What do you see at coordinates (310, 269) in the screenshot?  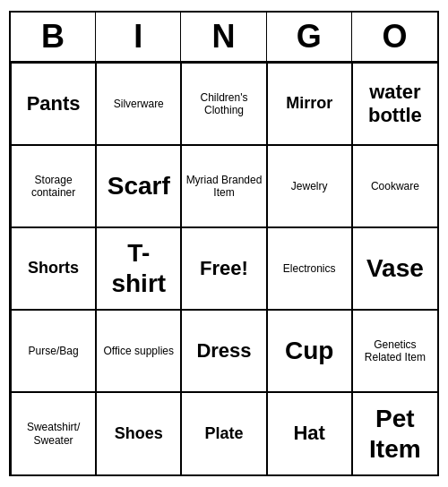 I see `bingo-cell: Electronics` at bounding box center [310, 269].